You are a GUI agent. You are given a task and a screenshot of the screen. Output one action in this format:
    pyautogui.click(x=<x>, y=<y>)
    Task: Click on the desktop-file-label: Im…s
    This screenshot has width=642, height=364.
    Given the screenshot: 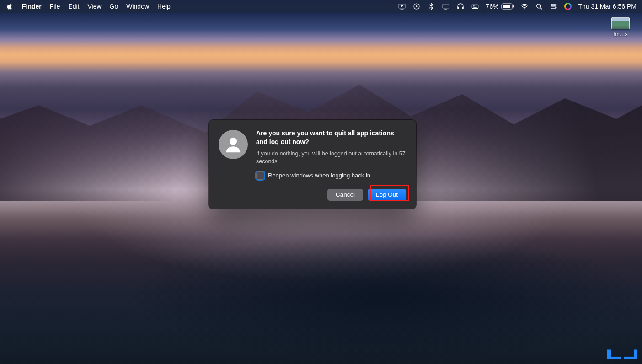 What is the action you would take?
    pyautogui.click(x=620, y=34)
    